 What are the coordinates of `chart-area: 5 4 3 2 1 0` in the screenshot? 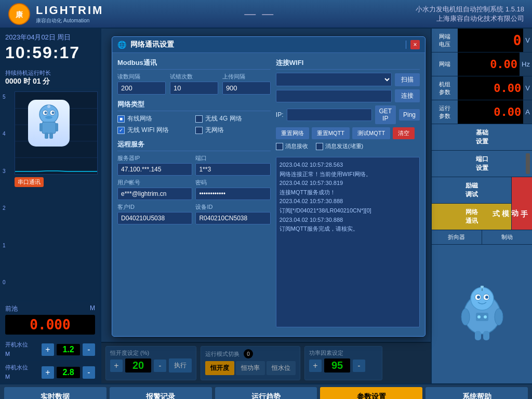 It's located at (50, 195).